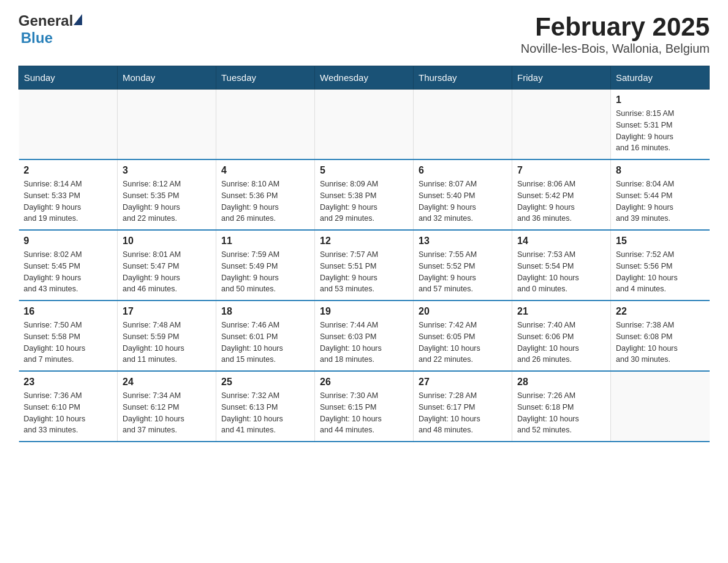 Image resolution: width=728 pixels, height=563 pixels. I want to click on day-info: Sunrise: 8:15 AM Sunset: 5:31 PM Dayligh…, so click(661, 131).